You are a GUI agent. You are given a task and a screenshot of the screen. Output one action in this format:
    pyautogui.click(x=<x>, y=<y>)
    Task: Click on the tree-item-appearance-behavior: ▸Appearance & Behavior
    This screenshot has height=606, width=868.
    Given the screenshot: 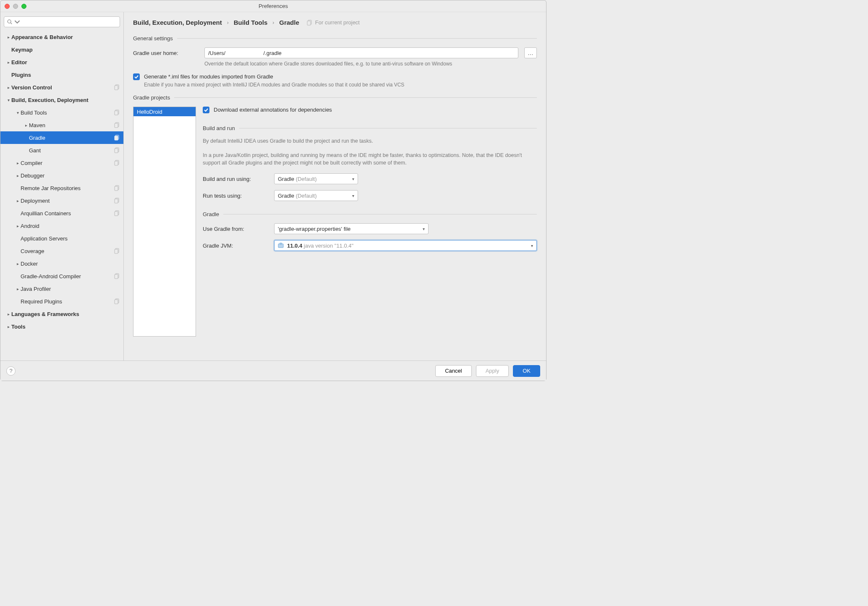 What is the action you would take?
    pyautogui.click(x=62, y=37)
    